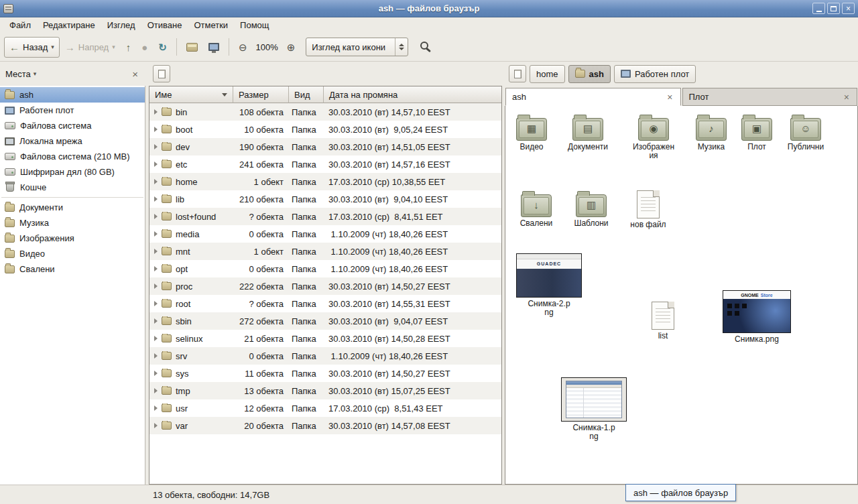 This screenshot has width=858, height=504. I want to click on computer-button, so click(214, 47).